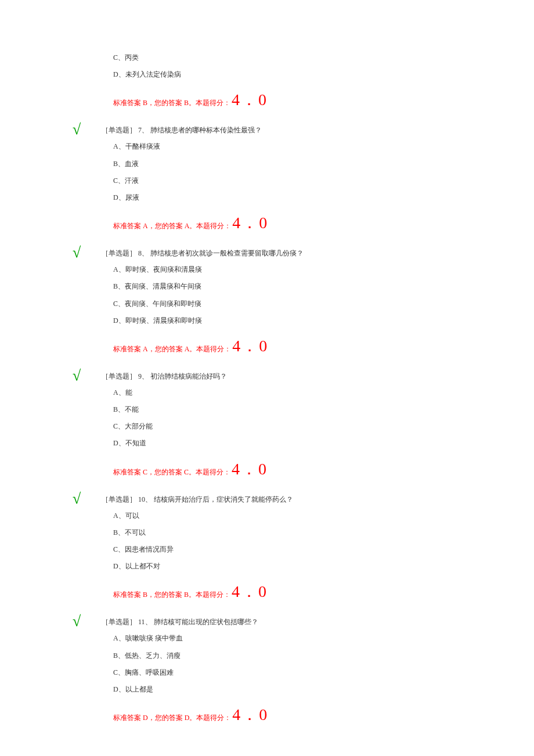 The image size is (534, 756). Describe the element at coordinates (312, 295) in the screenshot. I see `options-list: A、即时痰、夜间痰和清晨痰 B、夜间痰、清晨痰和午间痰 C、夜间痰、午间痰和即时…` at that location.